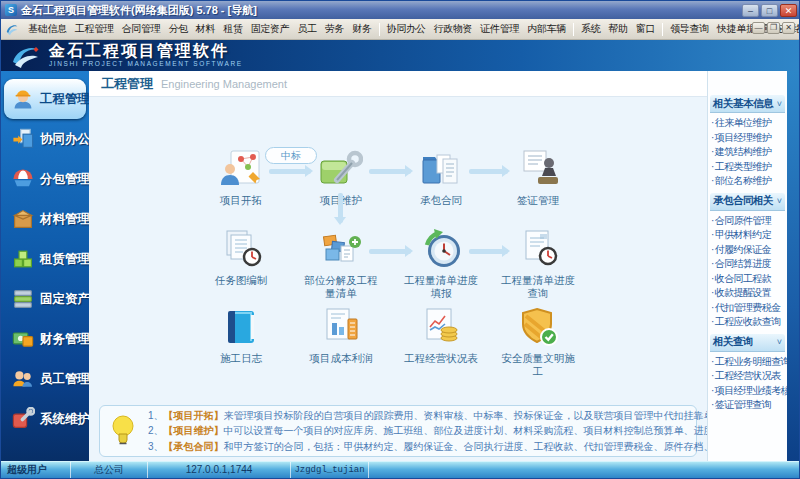  What do you see at coordinates (748, 202) in the screenshot?
I see `section-header-contract: 承包合同相关 ˅` at bounding box center [748, 202].